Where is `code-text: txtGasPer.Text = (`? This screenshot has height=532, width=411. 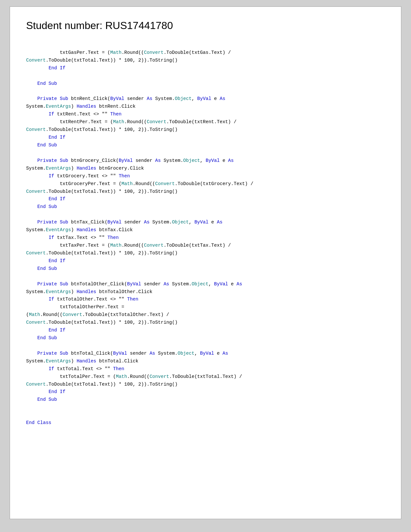
code-text: txtGasPer.Text = ( is located at coordinates (85, 53).